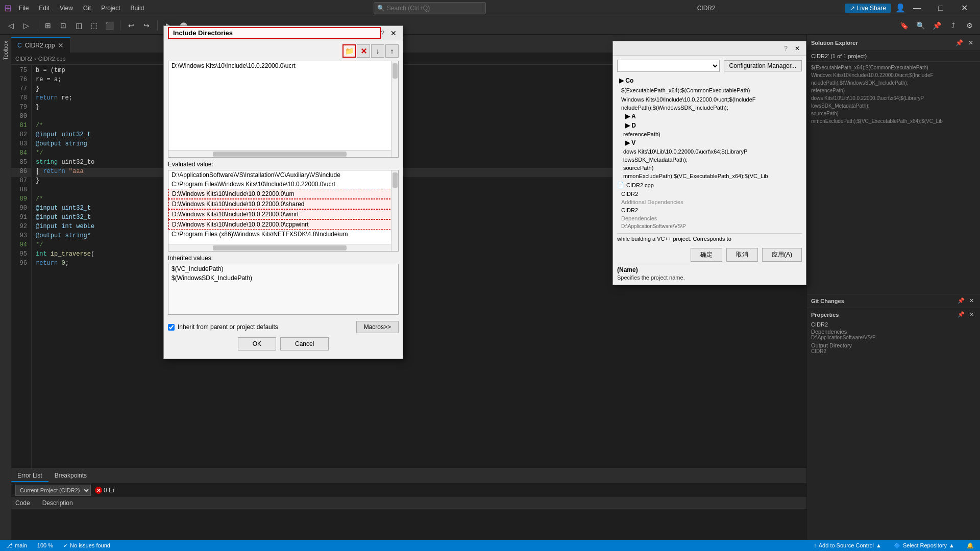 Image resolution: width=980 pixels, height=551 pixels. Describe the element at coordinates (709, 81) in the screenshot. I see `prop-tree-group-co: ▶ Co` at that location.